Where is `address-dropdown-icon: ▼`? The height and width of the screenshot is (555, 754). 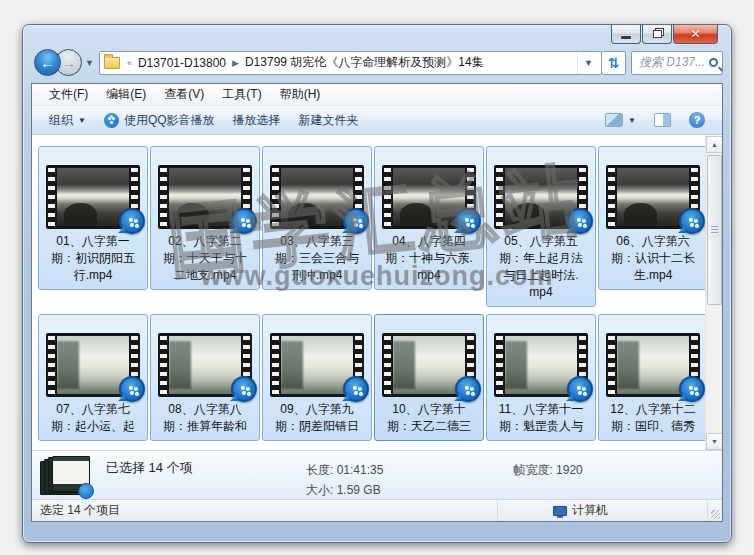 address-dropdown-icon: ▼ is located at coordinates (588, 63).